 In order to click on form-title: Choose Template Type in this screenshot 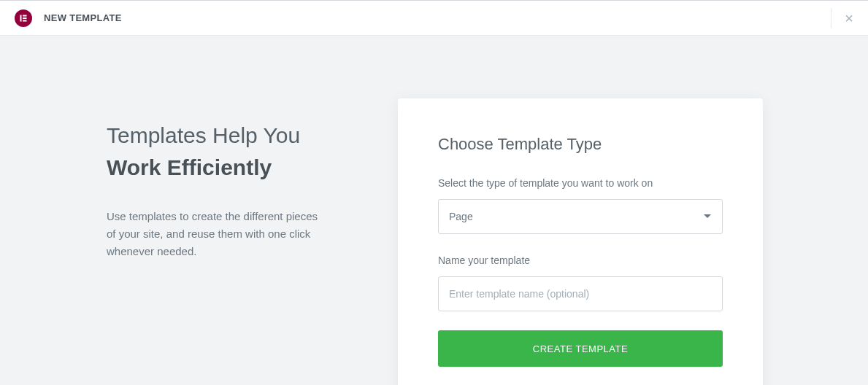, I will do `click(580, 144)`.